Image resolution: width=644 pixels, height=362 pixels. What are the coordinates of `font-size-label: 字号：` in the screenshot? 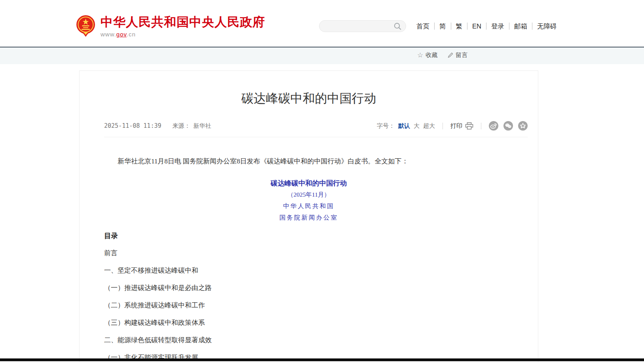 It's located at (386, 126).